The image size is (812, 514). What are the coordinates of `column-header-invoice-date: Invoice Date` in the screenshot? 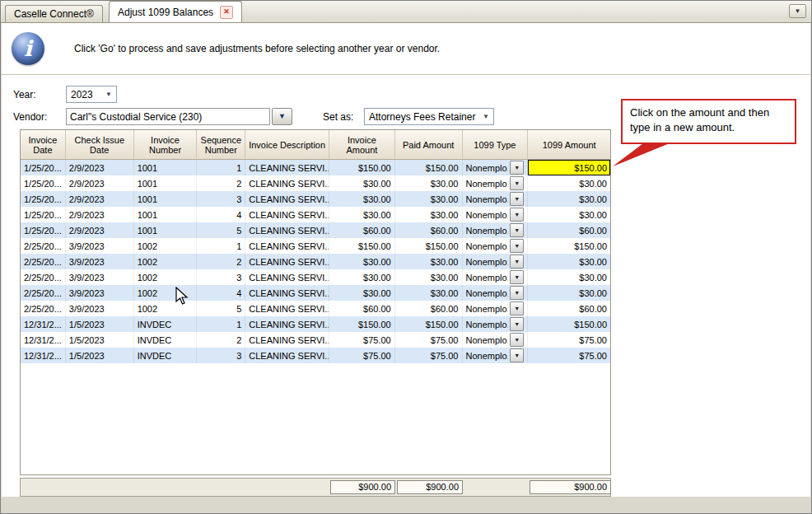 It's located at (43, 145).